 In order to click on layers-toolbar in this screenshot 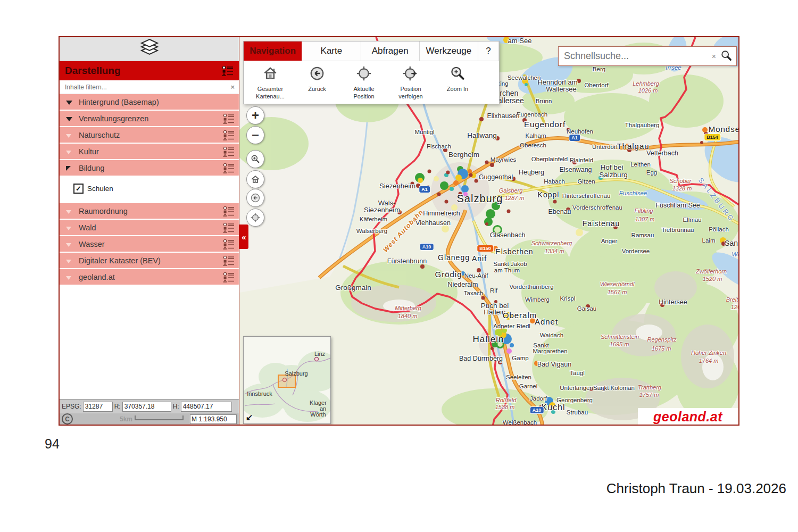, I will do `click(149, 49)`.